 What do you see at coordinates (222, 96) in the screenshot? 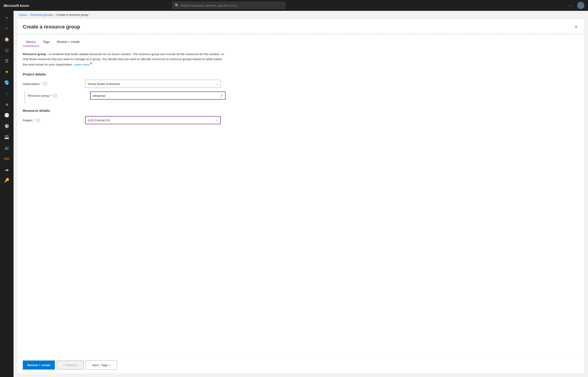
I see `resource-group-valid-icon: ✓` at bounding box center [222, 96].